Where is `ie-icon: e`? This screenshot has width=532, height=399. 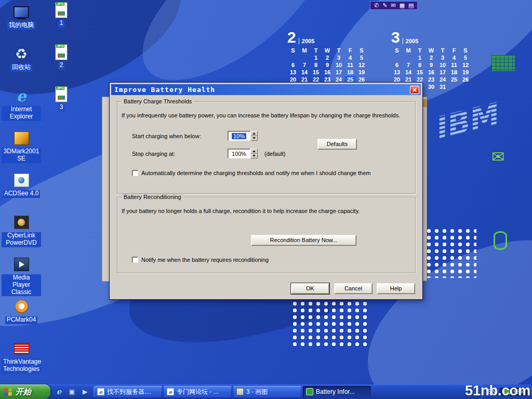 ie-icon: e is located at coordinates (59, 392).